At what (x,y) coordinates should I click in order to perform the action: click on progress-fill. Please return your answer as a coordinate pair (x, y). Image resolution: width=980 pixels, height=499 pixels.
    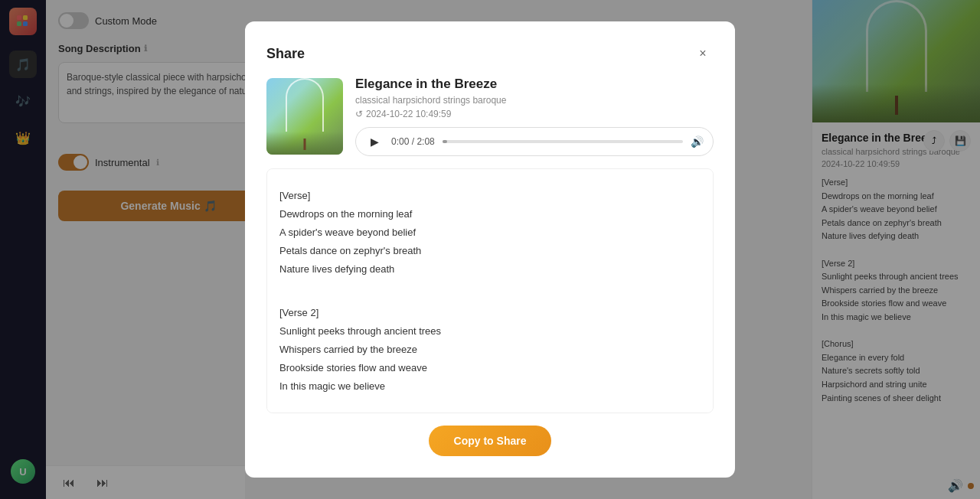
    Looking at the image, I should click on (445, 142).